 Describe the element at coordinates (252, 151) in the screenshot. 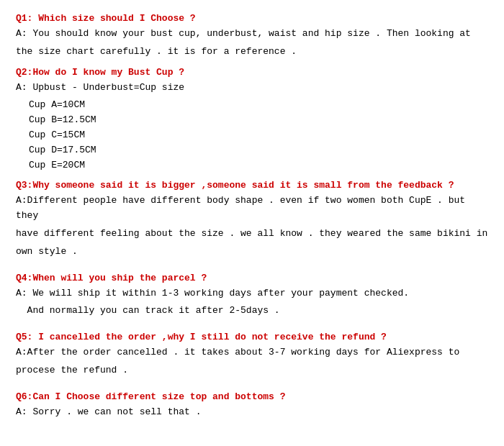

I see `answer-q2-cup-d: Cup D=17.5CM` at that location.